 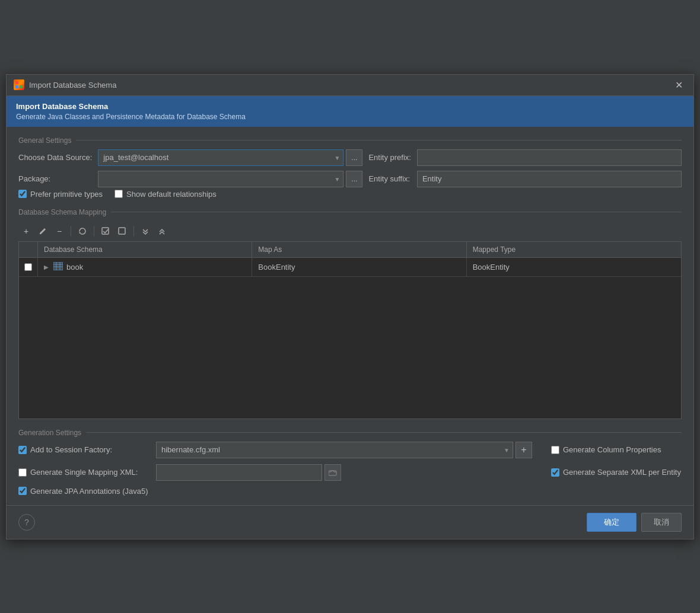 What do you see at coordinates (661, 522) in the screenshot?
I see `cancel-button: 取消` at bounding box center [661, 522].